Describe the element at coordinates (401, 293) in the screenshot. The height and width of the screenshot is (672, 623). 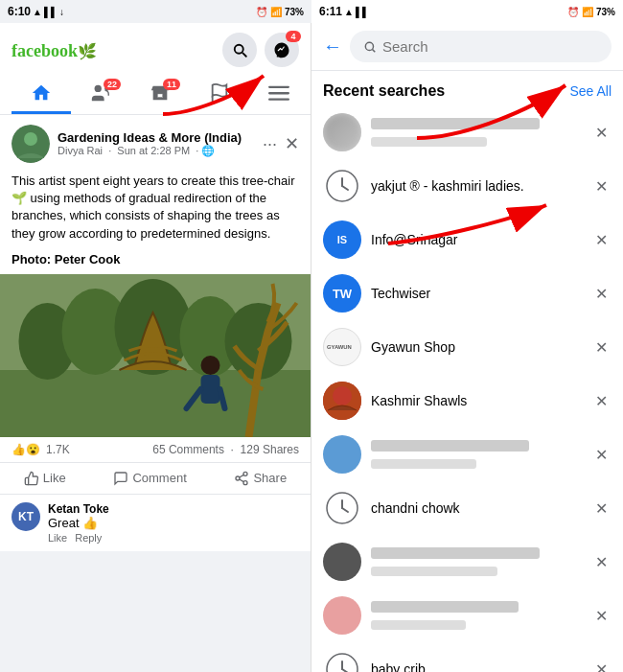
I see `search-name-4: Techwiser` at that location.